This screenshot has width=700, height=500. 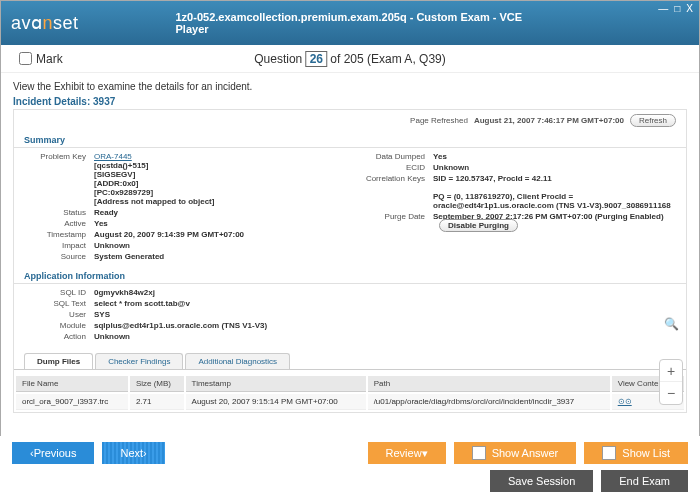 I want to click on logo: avɑnset, so click(x=45, y=23).